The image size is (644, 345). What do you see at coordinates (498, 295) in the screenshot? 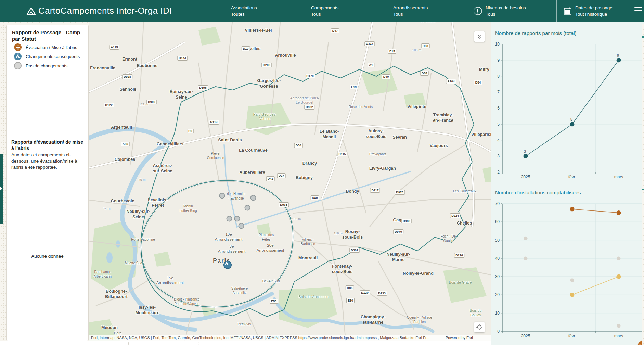
I see `svg-text: 20` at bounding box center [498, 295].